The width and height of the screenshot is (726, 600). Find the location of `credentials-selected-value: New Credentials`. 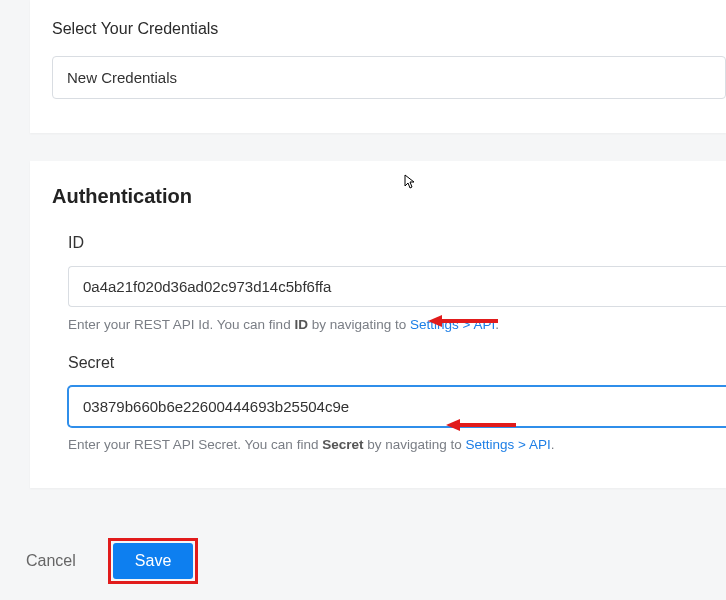

credentials-selected-value: New Credentials is located at coordinates (122, 78).